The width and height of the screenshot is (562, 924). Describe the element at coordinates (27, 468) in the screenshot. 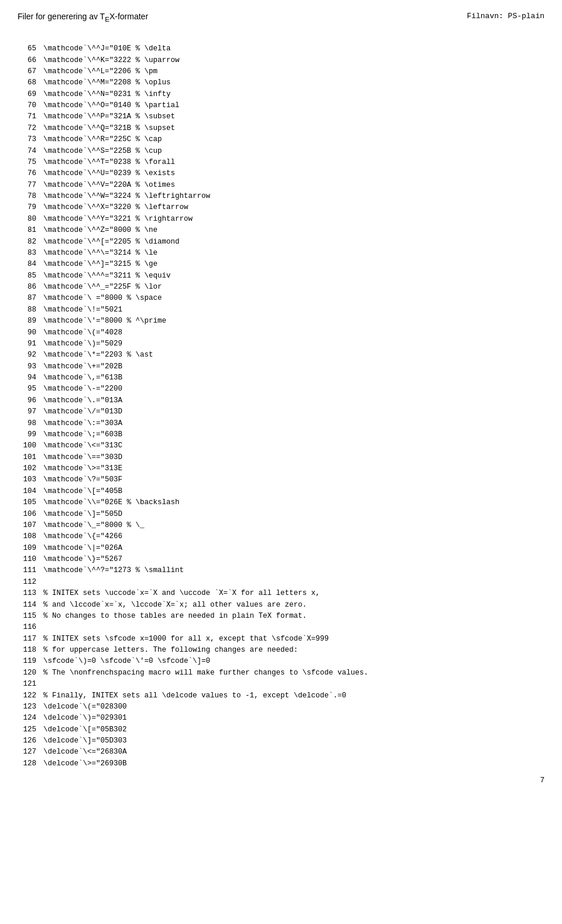

I see `line-number: 102` at that location.